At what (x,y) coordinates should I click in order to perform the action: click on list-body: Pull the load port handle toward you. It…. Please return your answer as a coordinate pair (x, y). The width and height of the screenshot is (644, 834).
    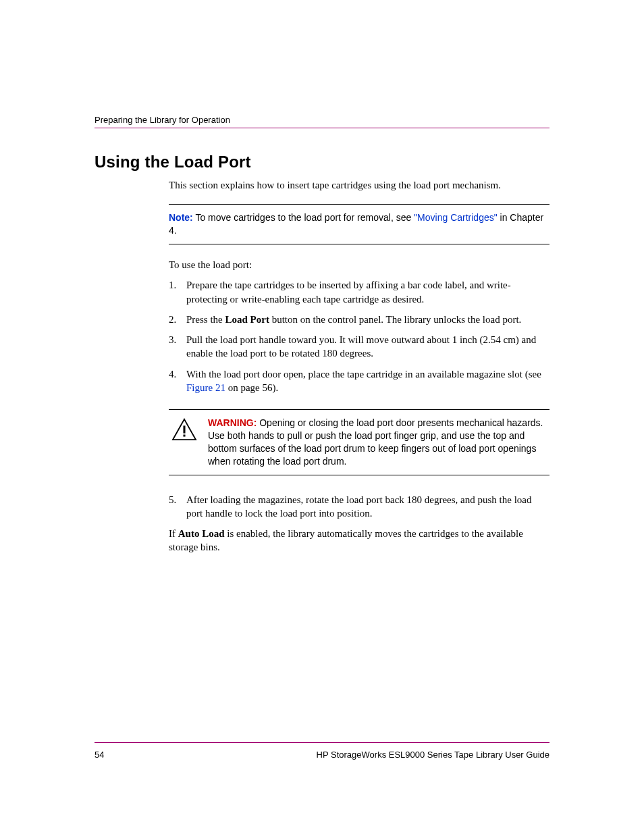
    Looking at the image, I should click on (368, 347).